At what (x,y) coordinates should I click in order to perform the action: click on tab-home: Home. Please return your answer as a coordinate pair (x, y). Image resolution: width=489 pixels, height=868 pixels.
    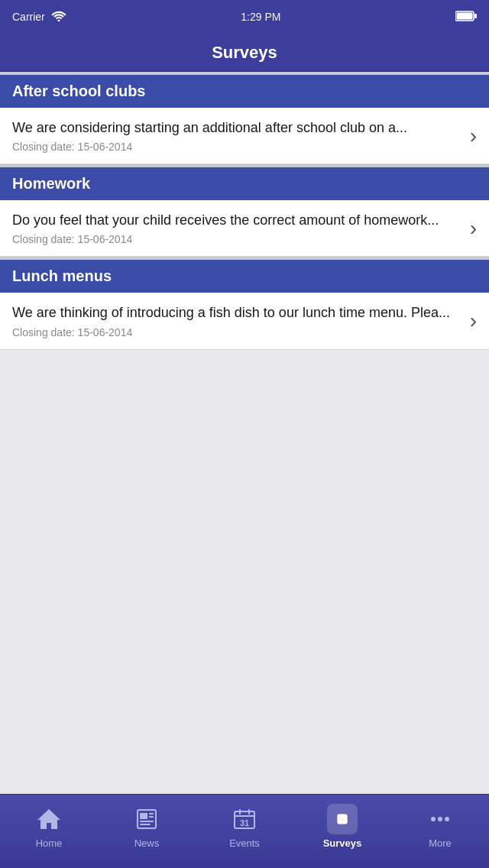
    Looking at the image, I should click on (49, 825).